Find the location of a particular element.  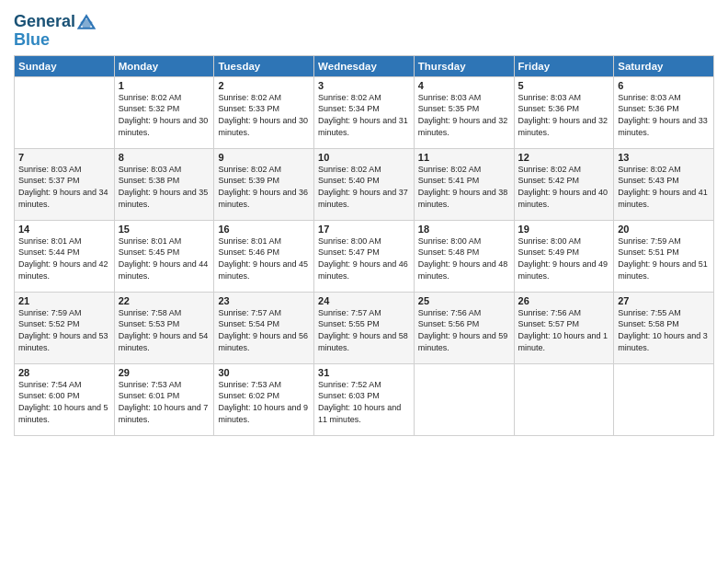

calendar-cell: 20Sunrise: 7:59 AMSunset: 5:51 PMDayligh… is located at coordinates (664, 256).